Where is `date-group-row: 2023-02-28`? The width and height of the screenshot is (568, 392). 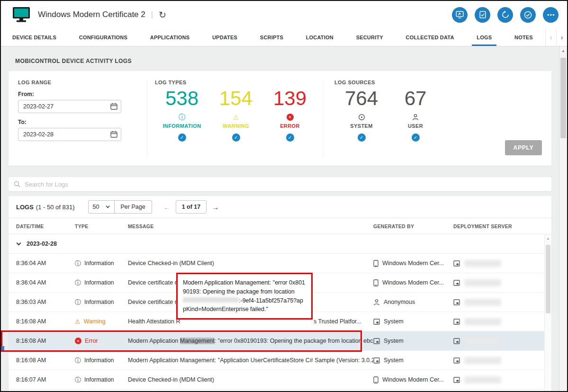
date-group-row: 2023-02-28 is located at coordinates (280, 244).